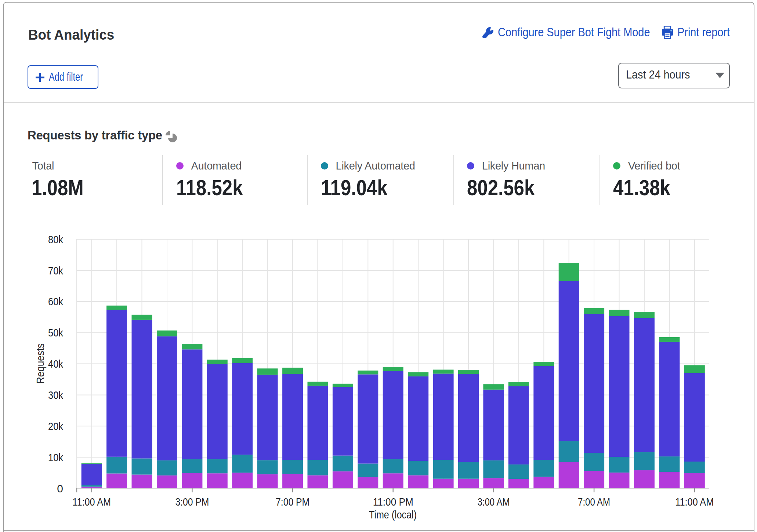 The height and width of the screenshot is (532, 757). Describe the element at coordinates (56, 239) in the screenshot. I see `svg-text: 80k` at that location.